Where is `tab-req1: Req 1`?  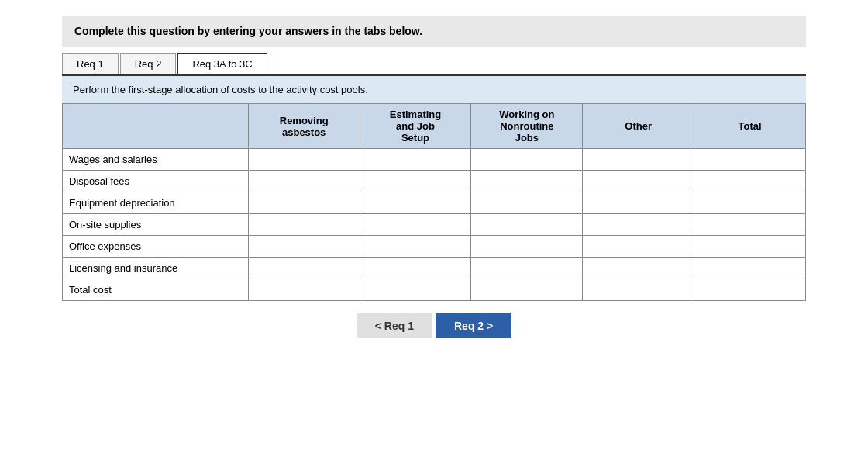 tab-req1: Req 1 is located at coordinates (90, 64).